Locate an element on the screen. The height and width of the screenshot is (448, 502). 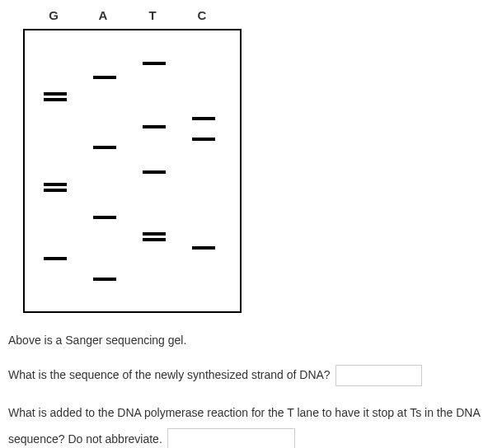
lane-header-c: C is located at coordinates (202, 18).